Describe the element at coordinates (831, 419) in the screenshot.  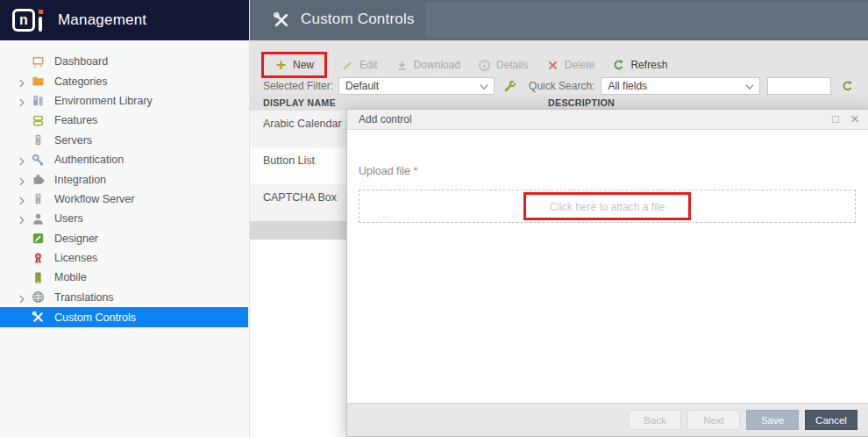
I see `cancel-button: Cancel` at that location.